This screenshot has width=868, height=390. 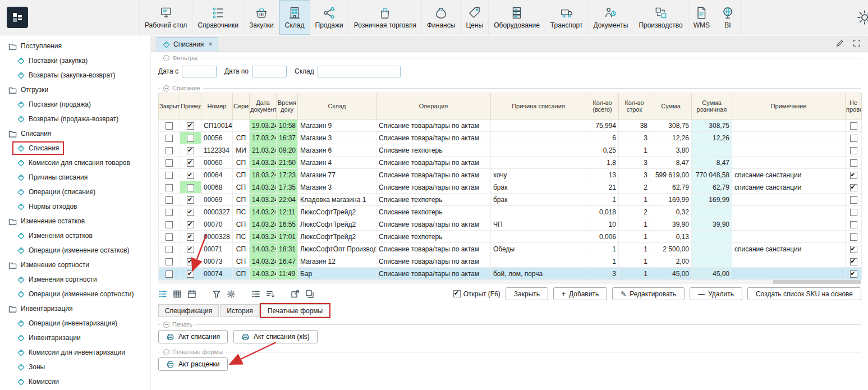 What do you see at coordinates (728, 17) in the screenshot?
I see `menu-item-bi: BI` at bounding box center [728, 17].